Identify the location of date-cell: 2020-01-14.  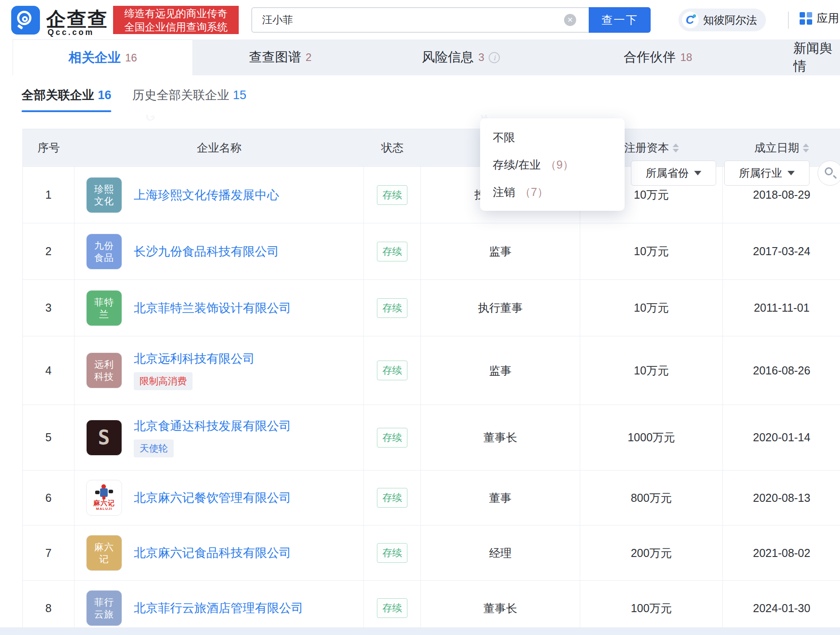
(782, 438).